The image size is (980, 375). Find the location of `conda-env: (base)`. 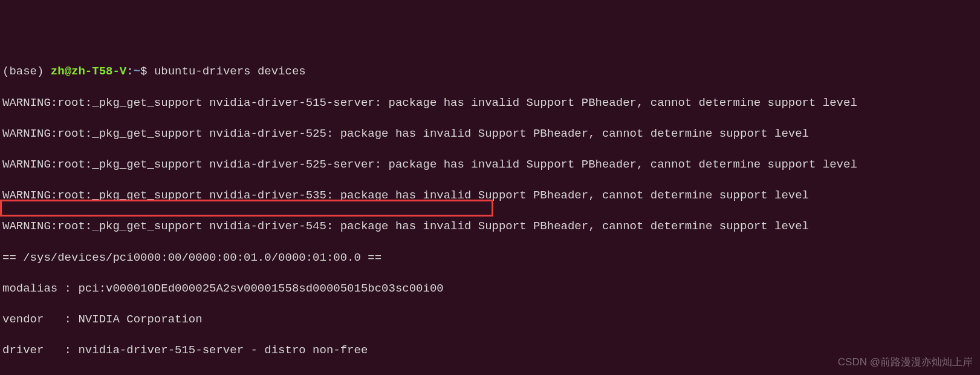

conda-env: (base) is located at coordinates (27, 71).